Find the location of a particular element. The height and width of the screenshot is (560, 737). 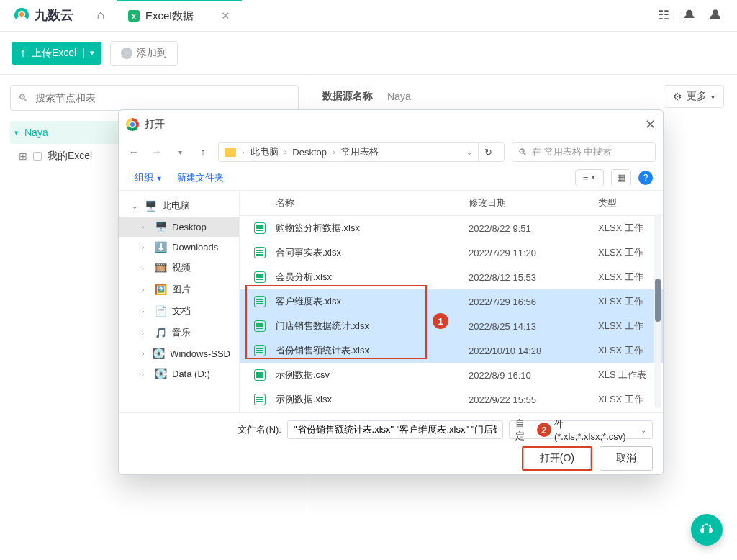

crumb-desktop: Desktop is located at coordinates (309, 153).